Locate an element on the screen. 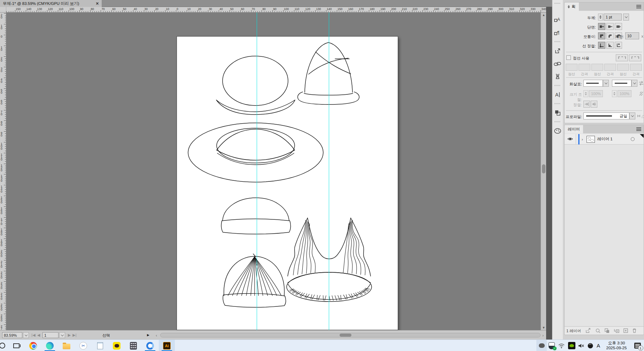 Image resolution: width=644 pixels, height=351 pixels. zoom-dropdown-icon is located at coordinates (26, 335).